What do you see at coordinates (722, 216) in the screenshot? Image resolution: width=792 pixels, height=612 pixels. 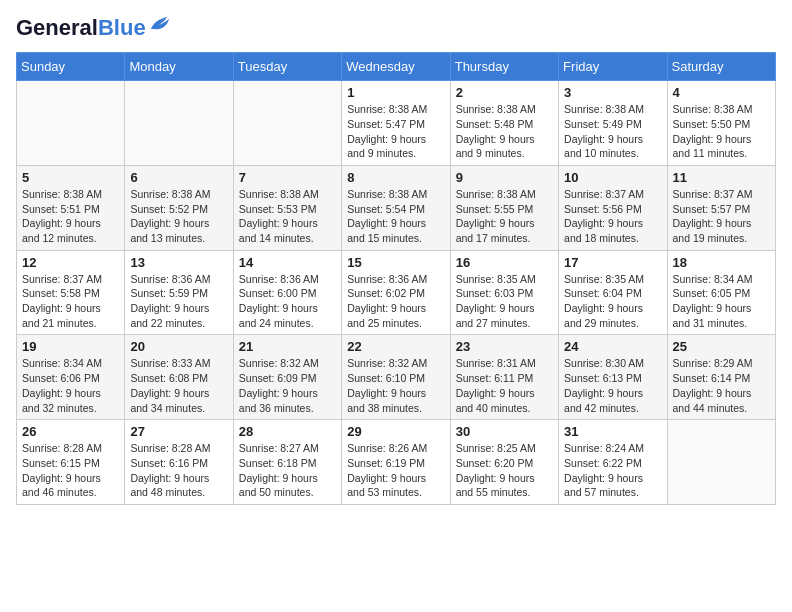 I see `day-info: Sunrise: 8:37 AMSunset: 5:57 PMDaylight:…` at bounding box center [722, 216].